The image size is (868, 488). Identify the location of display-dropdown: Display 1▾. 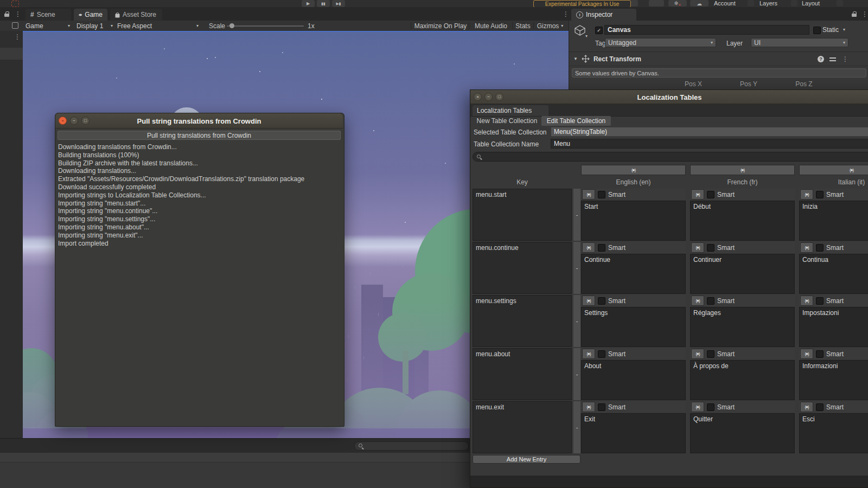
(94, 26).